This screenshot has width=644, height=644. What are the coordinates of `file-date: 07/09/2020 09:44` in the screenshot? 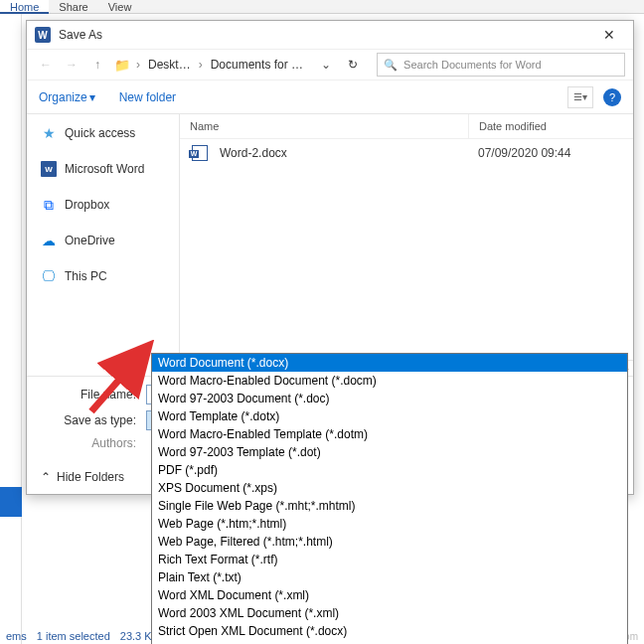 It's located at (525, 153).